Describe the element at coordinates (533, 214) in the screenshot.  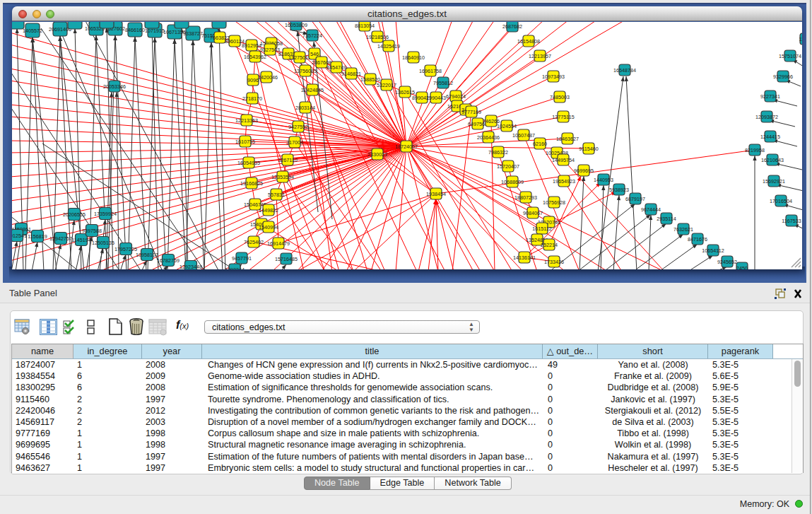
I see `svg-text: 9084067` at that location.